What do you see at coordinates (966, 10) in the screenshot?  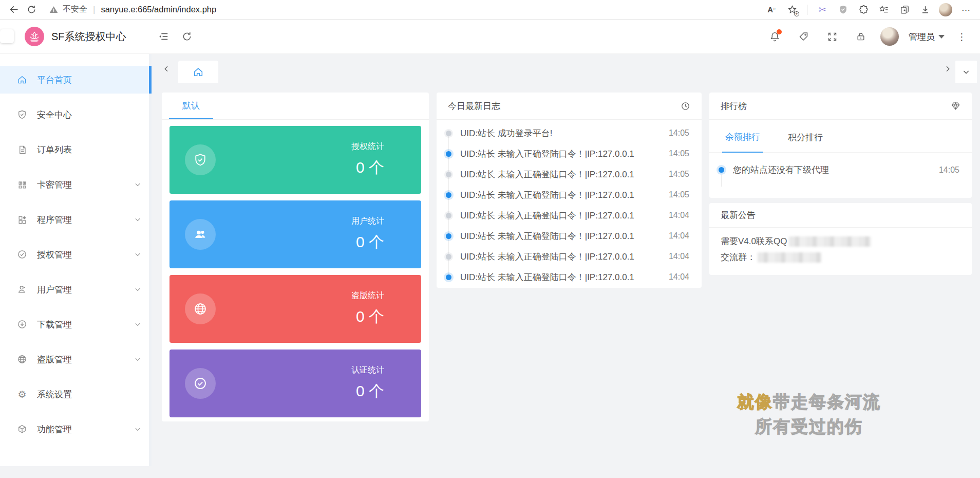 I see `browser-more-icon: …` at bounding box center [966, 10].